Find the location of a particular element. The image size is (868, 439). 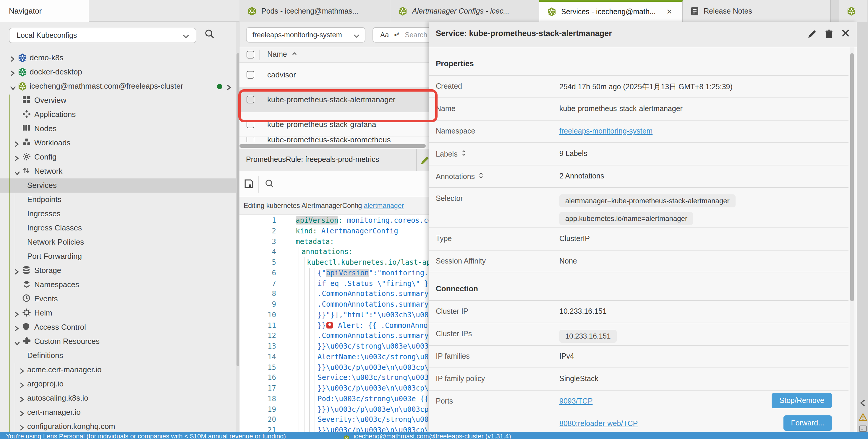

sidebar-item-network-policies: Network Policies is located at coordinates (118, 242).